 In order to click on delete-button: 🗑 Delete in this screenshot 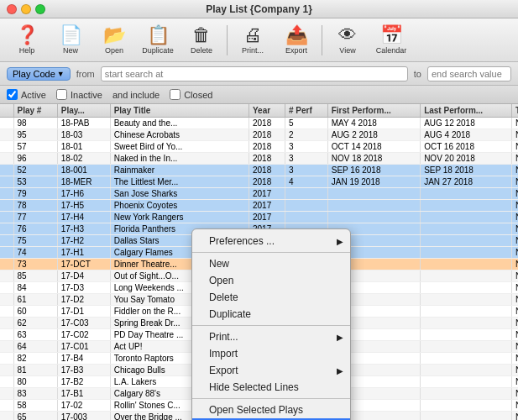, I will do `click(201, 40)`.